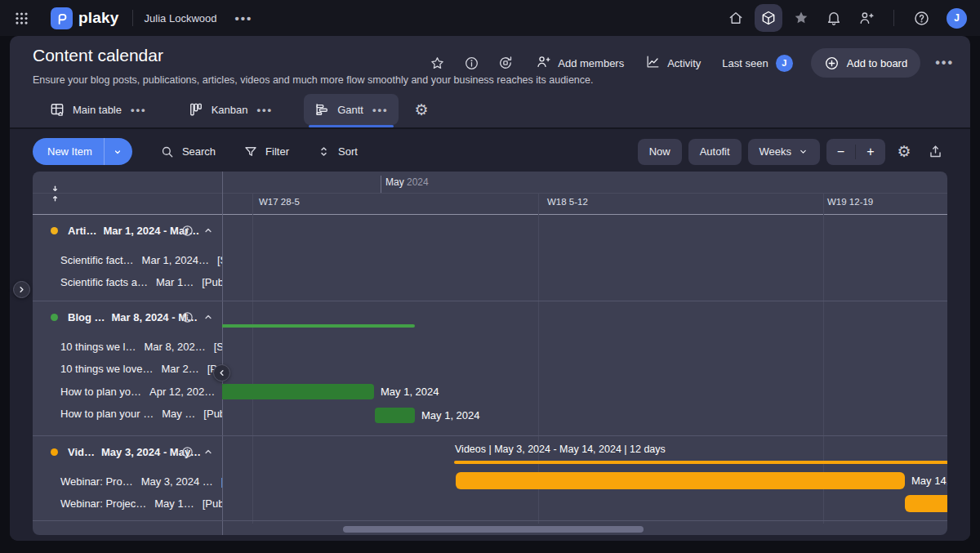 This screenshot has height=553, width=980. What do you see at coordinates (866, 63) in the screenshot?
I see `add-to-board-button: Add to board` at bounding box center [866, 63].